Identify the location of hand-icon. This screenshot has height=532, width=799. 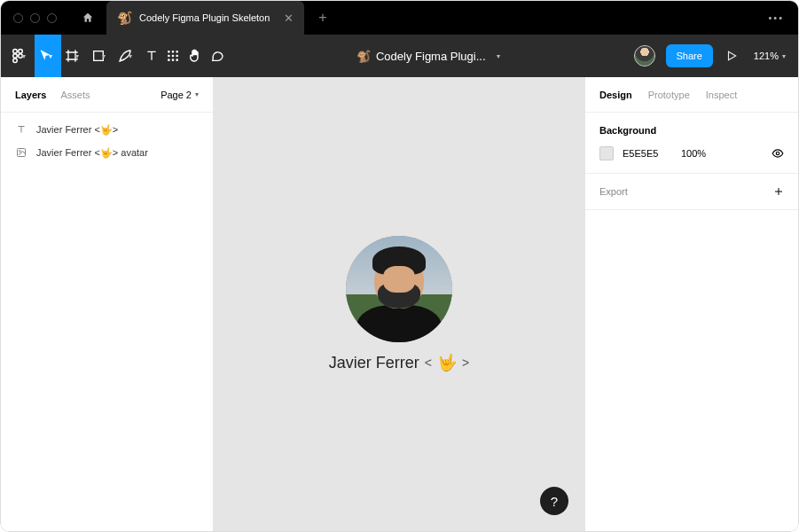
(195, 56).